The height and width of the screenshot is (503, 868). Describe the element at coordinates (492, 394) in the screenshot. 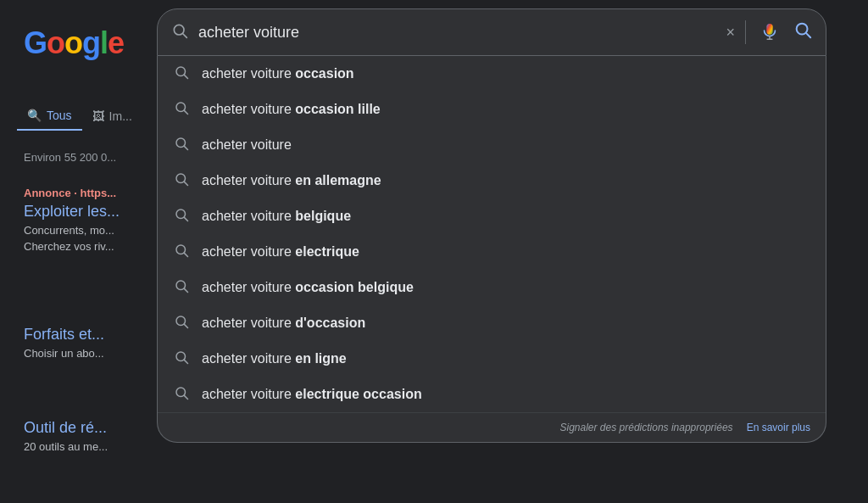

I see `suggestion-item-9: acheter voiture electrique occasion` at that location.